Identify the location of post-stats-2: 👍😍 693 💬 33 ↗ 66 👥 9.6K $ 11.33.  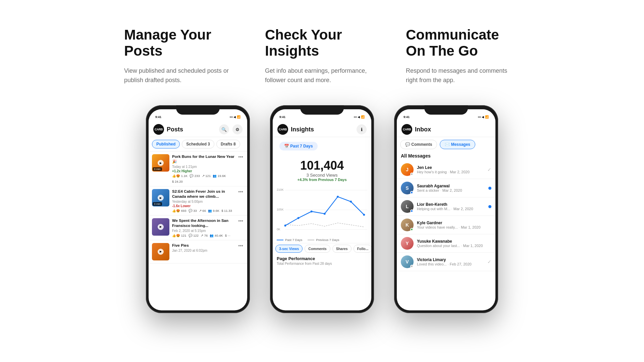
(203, 210).